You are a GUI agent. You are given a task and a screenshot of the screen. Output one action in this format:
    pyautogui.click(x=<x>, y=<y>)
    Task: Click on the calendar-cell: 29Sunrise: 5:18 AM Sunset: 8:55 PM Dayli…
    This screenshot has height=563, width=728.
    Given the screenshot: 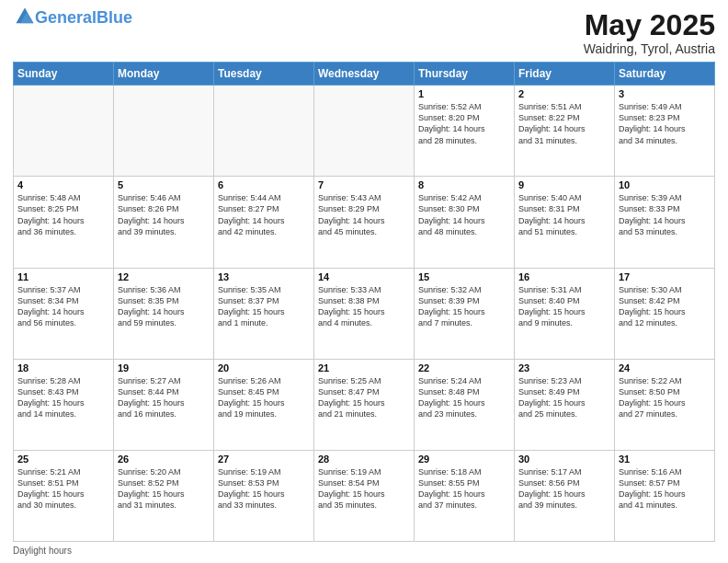 What is the action you would take?
    pyautogui.click(x=465, y=495)
    